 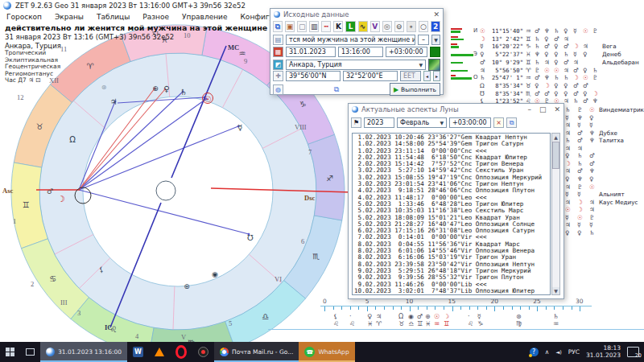 What do you see at coordinates (314, 27) in the screenshot?
I see `save-icon: ▥` at bounding box center [314, 27].